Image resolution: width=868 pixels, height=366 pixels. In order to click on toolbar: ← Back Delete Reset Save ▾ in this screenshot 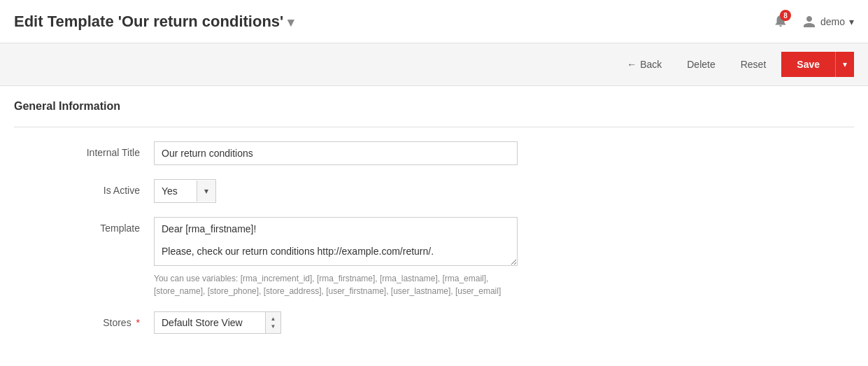, I will do `click(434, 64)`.